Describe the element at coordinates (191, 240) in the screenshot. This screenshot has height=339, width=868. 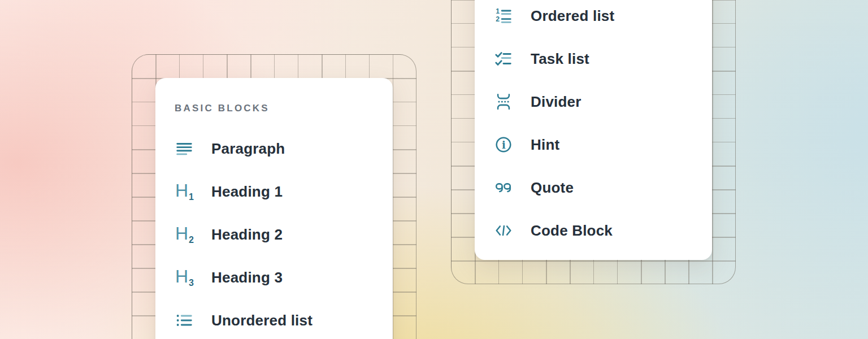
I see `heading-icon-subscript: 2` at that location.